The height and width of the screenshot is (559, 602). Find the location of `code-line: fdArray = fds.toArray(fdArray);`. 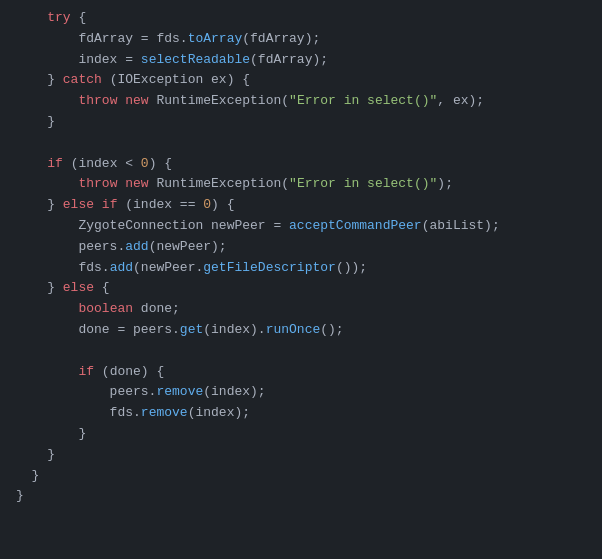

code-line: fdArray = fds.toArray(fdArray); is located at coordinates (301, 40).